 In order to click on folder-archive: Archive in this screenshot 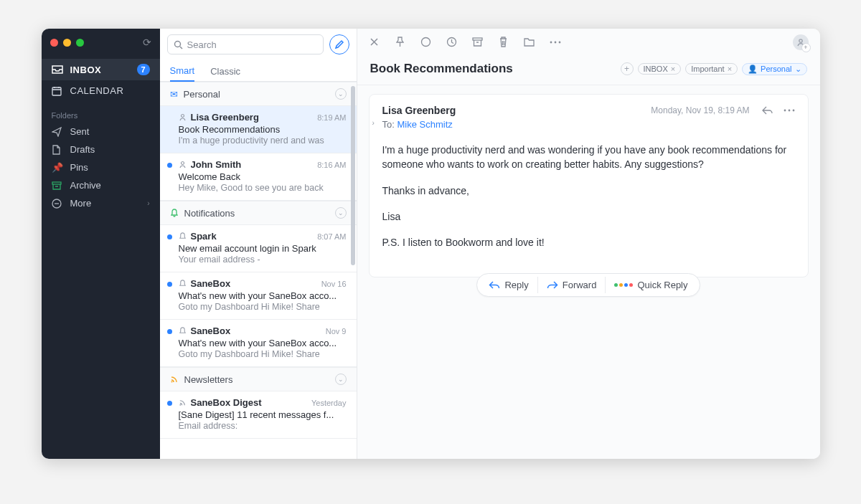, I will do `click(100, 185)`.